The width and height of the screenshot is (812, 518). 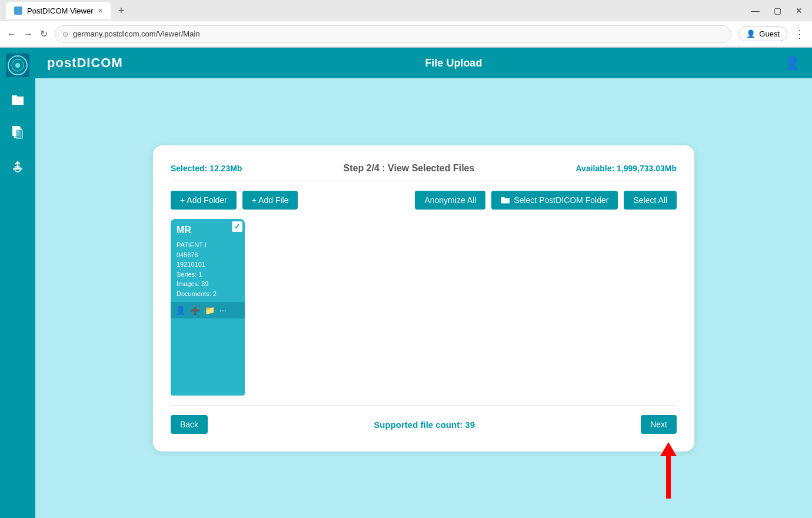 I want to click on images-count: Images: 39, so click(x=208, y=284).